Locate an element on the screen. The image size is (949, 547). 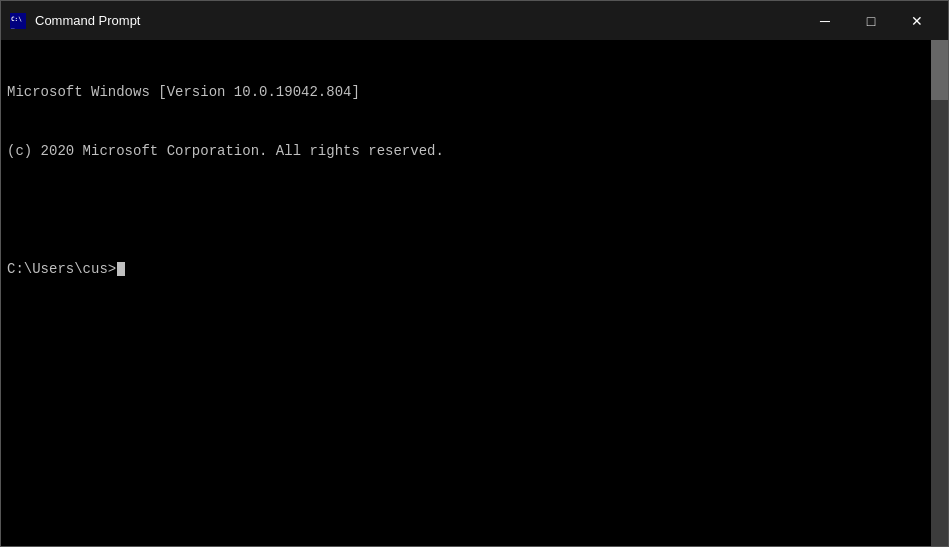
title-bar: C:\ _ Command Prompt ─ □ ✕ is located at coordinates (474, 20).